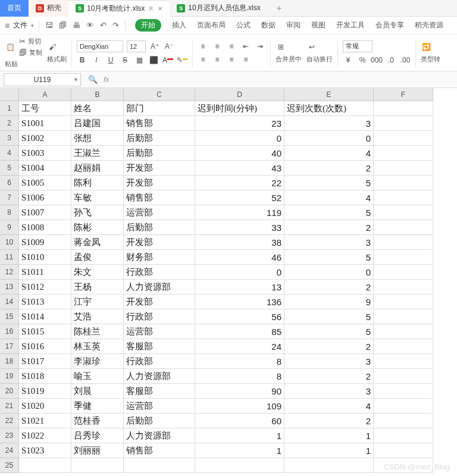 The width and height of the screenshot is (457, 476). I want to click on menu-daoke-res: 稻壳资源, so click(429, 25).